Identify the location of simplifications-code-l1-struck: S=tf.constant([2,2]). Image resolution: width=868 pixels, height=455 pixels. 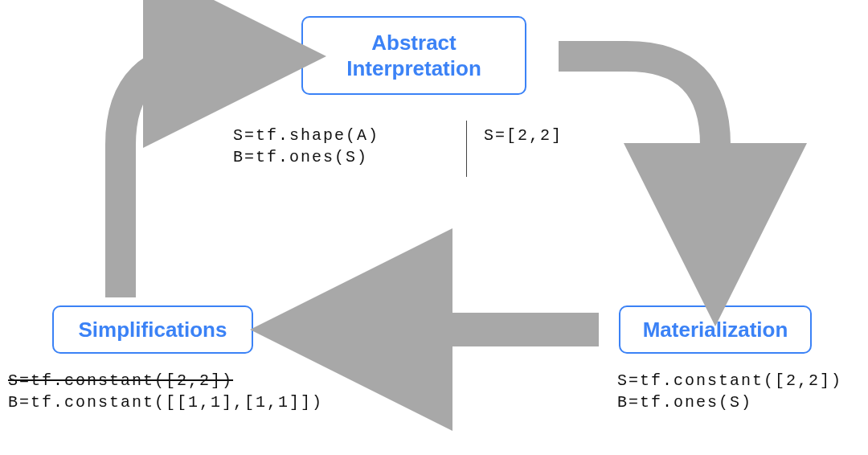
(121, 381).